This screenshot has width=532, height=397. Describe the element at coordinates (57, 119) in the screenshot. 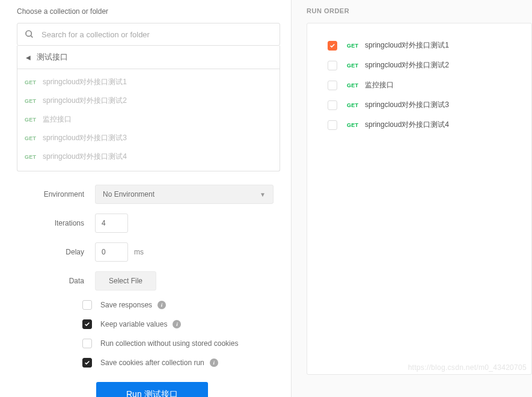

I see `request-name: 监控接口` at that location.